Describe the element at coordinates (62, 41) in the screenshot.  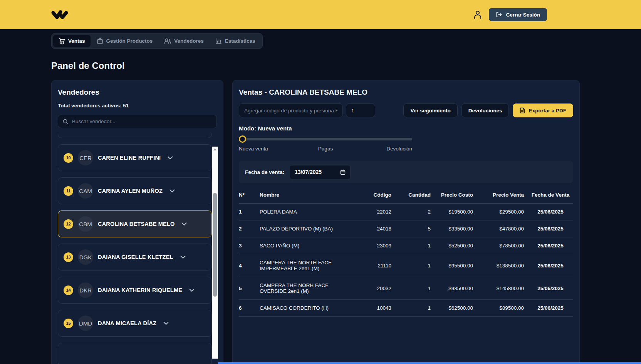
I see `cart-icon` at that location.